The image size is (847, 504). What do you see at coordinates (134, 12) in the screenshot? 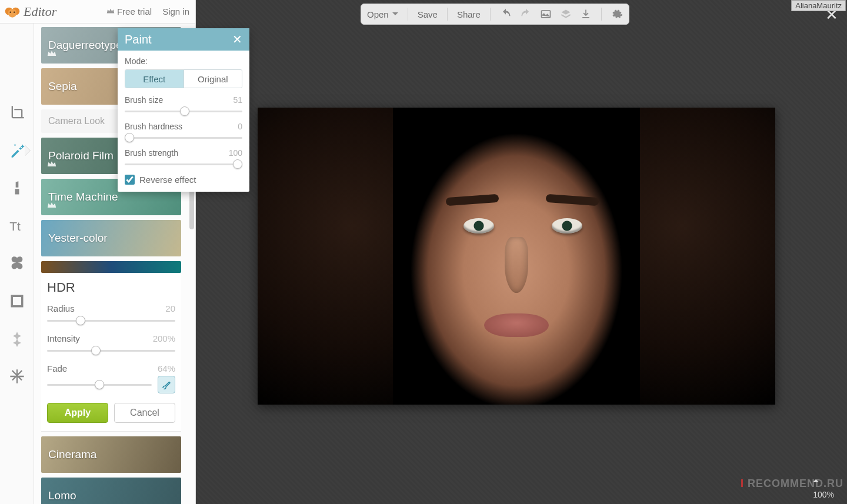
I see `free-trial-label: Free trial` at bounding box center [134, 12].